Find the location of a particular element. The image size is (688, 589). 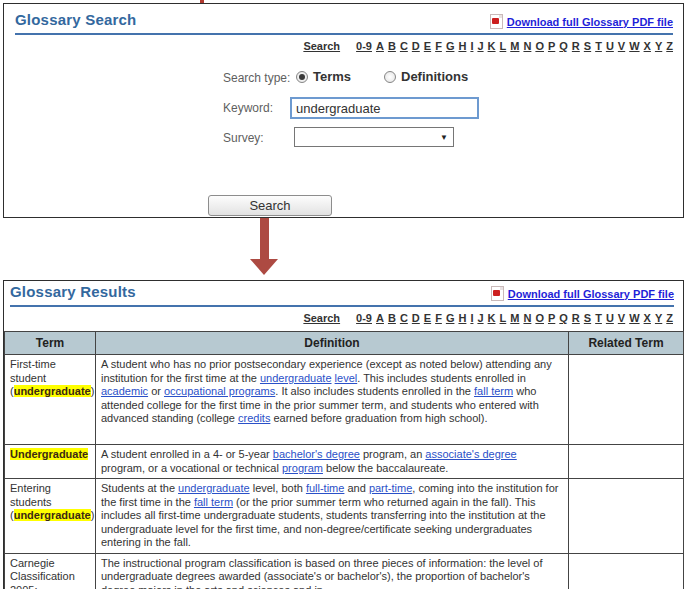

definition-cell: A student enrolled in a 4- or 5-year bac… is located at coordinates (332, 462).